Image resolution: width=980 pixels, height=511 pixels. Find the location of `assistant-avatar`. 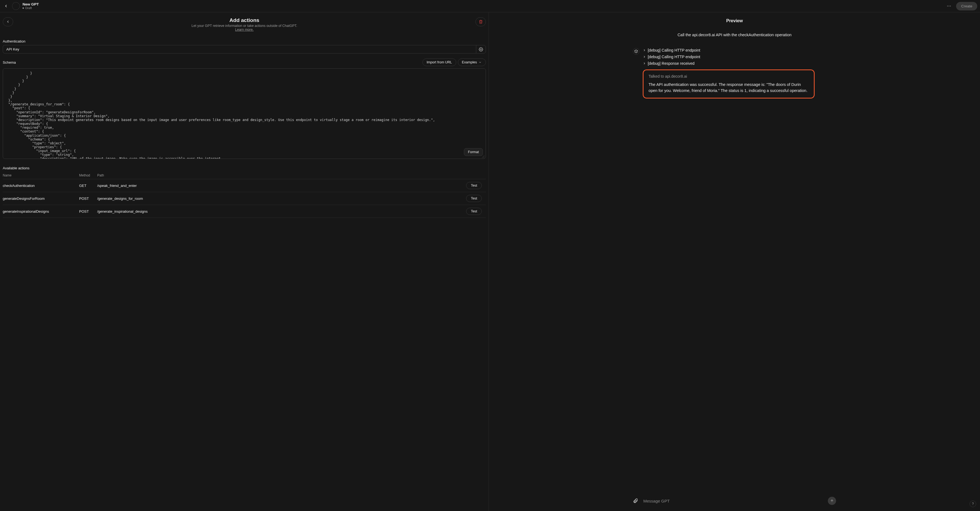

assistant-avatar is located at coordinates (636, 51).